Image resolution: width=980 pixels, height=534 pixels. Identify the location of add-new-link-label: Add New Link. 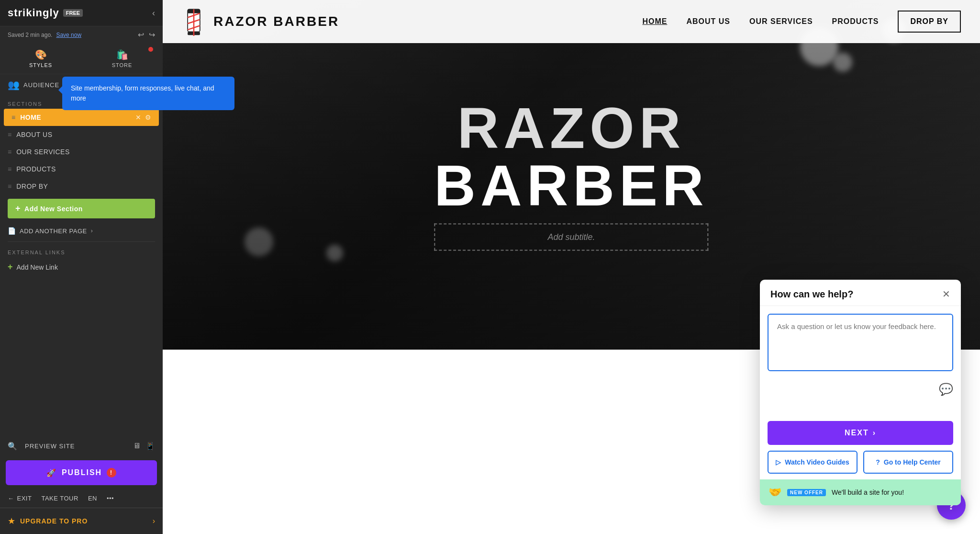
(37, 267).